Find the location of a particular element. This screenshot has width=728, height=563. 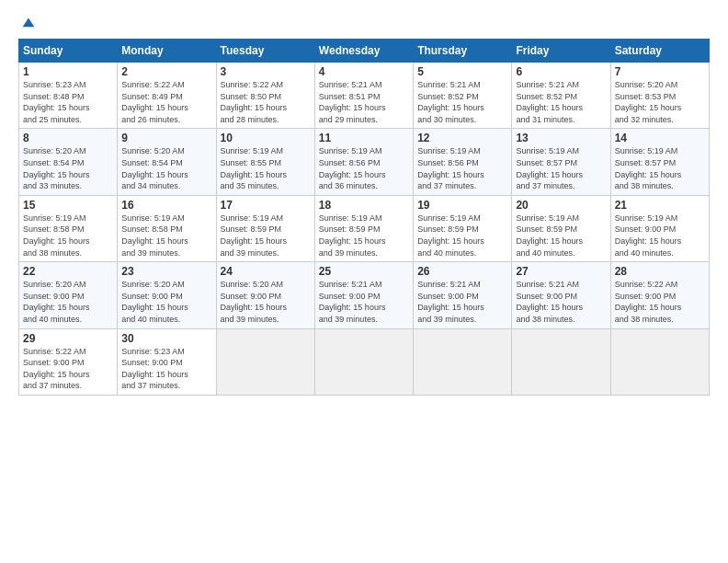

calendar-week-row: 1Sunrise: 5:23 AM Sunset: 8:48 PM Daylig… is located at coordinates (364, 96).